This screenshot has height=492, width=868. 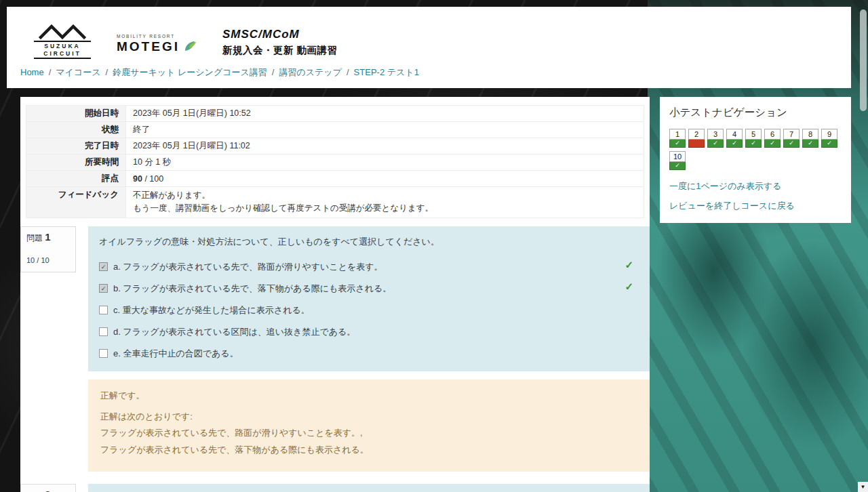 I want to click on quiz-nav-button-3: 3 ✓, so click(x=715, y=138).